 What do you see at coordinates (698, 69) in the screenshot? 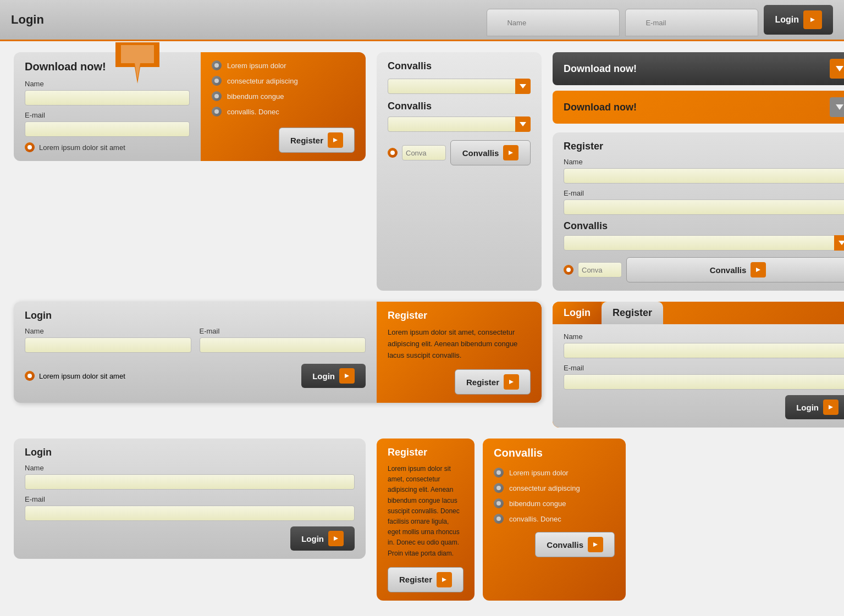
I see `download-btn-dark: Download now!` at bounding box center [698, 69].